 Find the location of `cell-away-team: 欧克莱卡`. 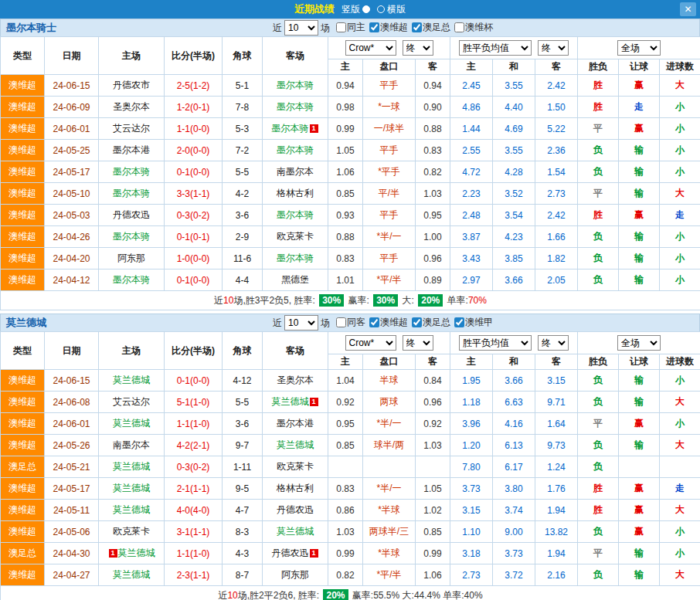

cell-away-team: 欧克莱卡 is located at coordinates (295, 237).